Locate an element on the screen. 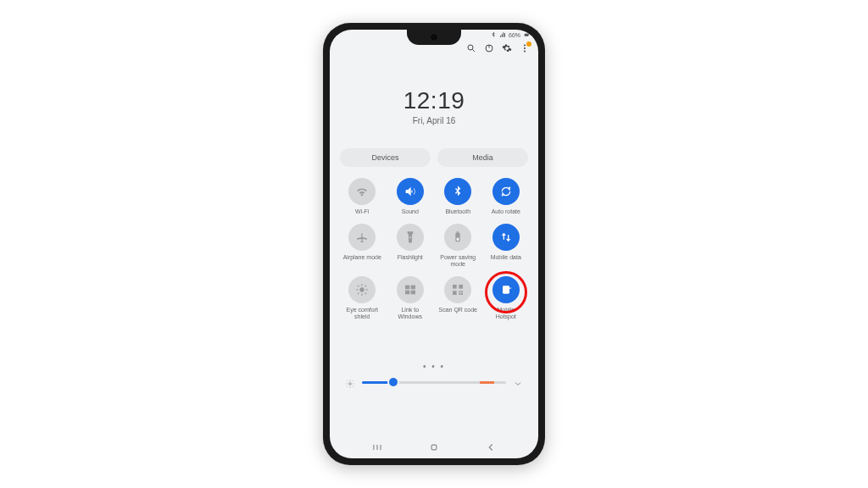 The image size is (868, 488). media-button: Media is located at coordinates (483, 158).